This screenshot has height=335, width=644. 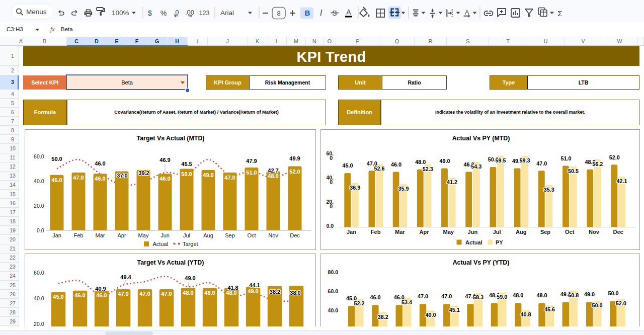 I want to click on svg-text: 123, so click(x=204, y=13).